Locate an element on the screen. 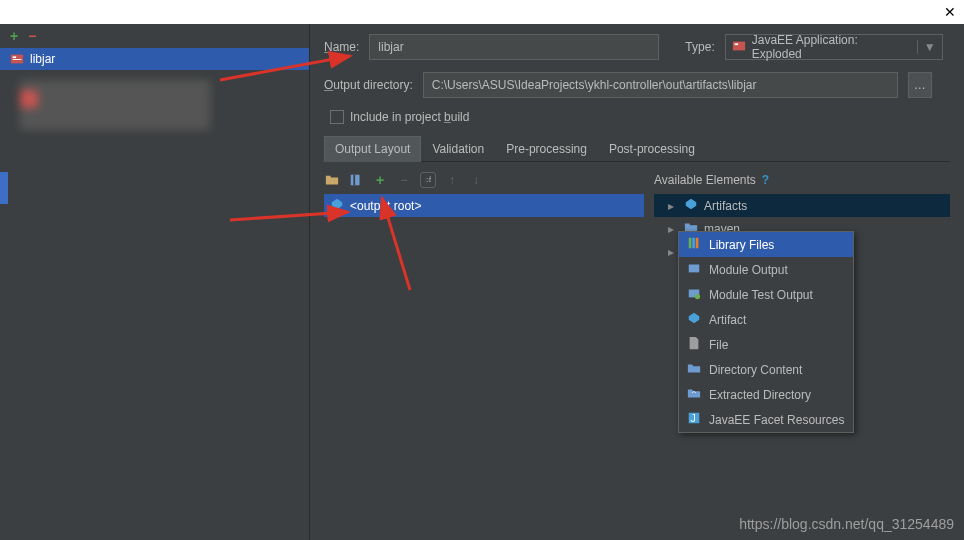 This screenshot has height=540, width=964. settings-tabs: Output Layout Validation Pre-processing … is located at coordinates (637, 149).